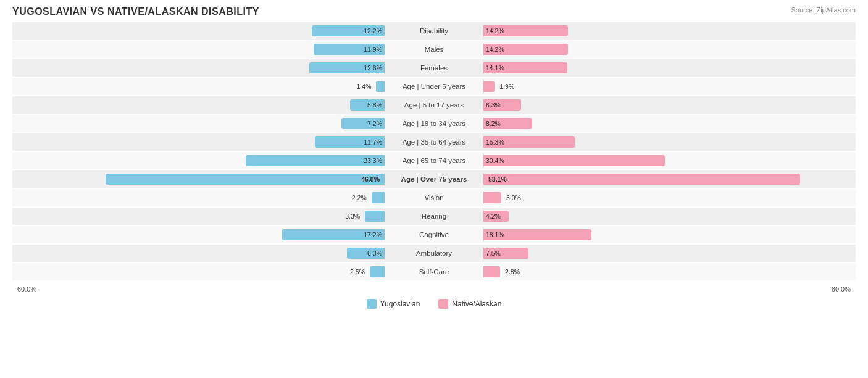 The image size is (868, 378). Describe the element at coordinates (434, 86) in the screenshot. I see `bar-row: 1.4% Age | Under 5 years 1.9%` at that location.